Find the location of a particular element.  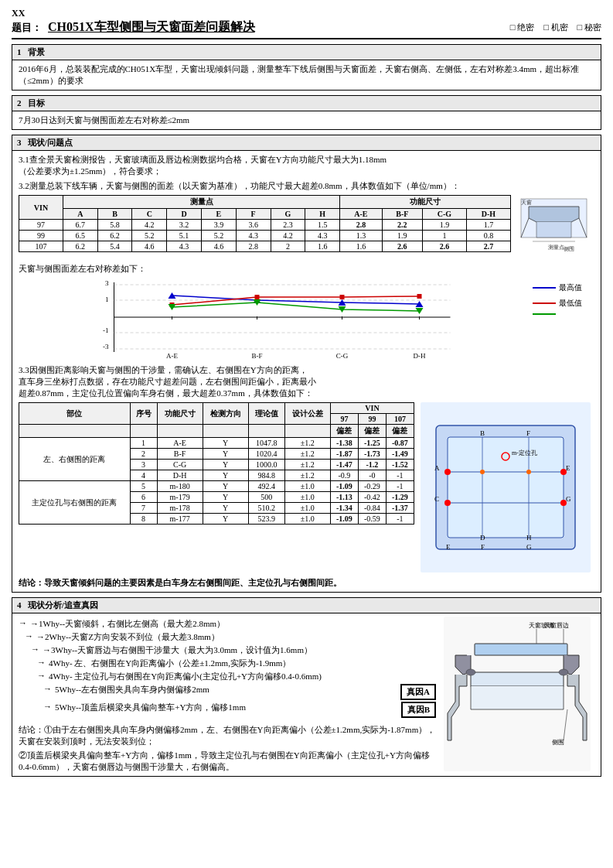

vin-99: 99 is located at coordinates (42, 236).